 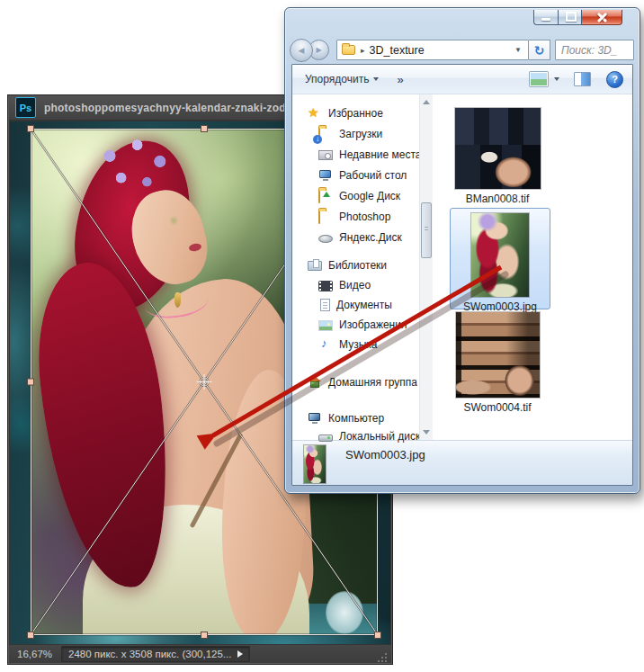 I want to click on toolbar-overflow-button: », so click(x=399, y=79).